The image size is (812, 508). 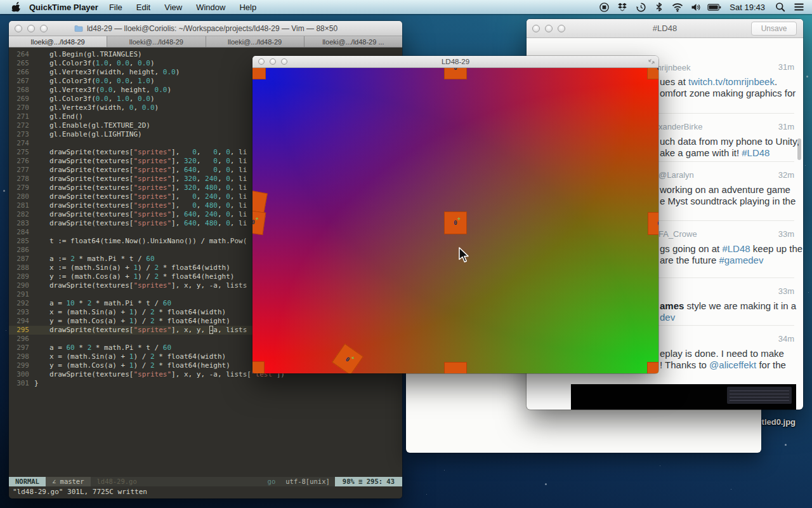 I want to click on menu-help: Help, so click(x=247, y=8).